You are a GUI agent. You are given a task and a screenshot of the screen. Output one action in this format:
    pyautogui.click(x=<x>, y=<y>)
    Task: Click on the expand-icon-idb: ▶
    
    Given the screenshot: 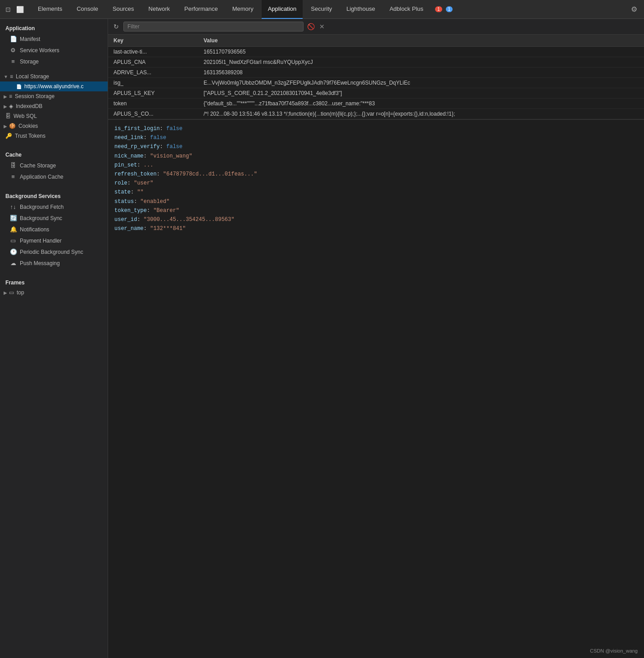 What is the action you would take?
    pyautogui.click(x=5, y=106)
    